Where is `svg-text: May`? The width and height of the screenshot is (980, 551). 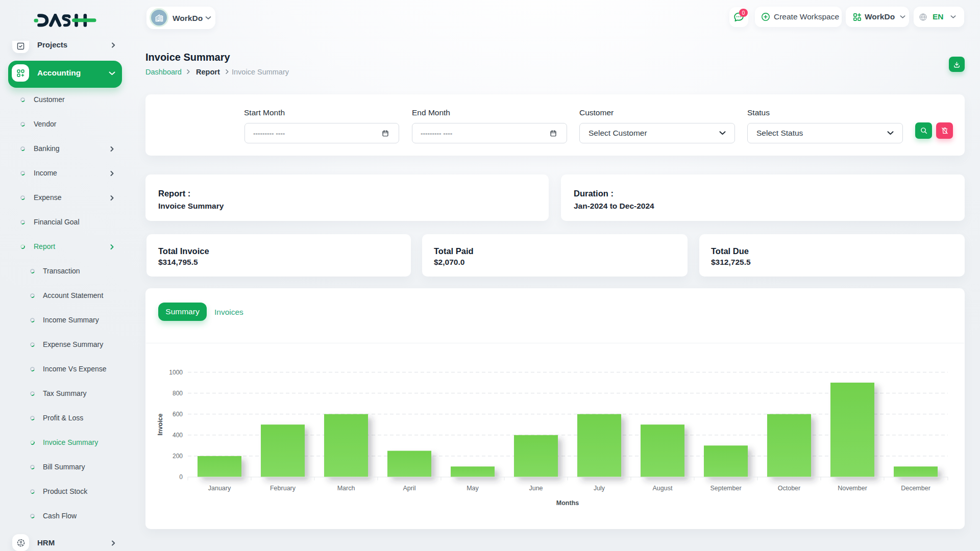 svg-text: May is located at coordinates (473, 488).